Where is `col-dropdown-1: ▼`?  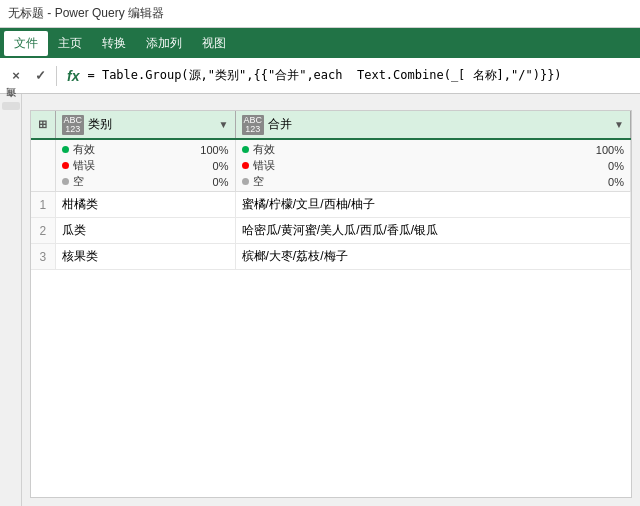
col-dropdown-1: ▼ is located at coordinates (224, 124).